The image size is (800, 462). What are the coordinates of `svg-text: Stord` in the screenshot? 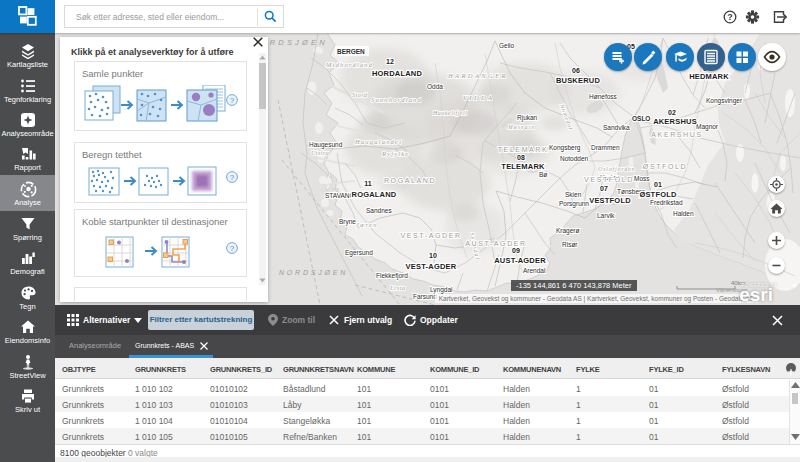 It's located at (360, 95).